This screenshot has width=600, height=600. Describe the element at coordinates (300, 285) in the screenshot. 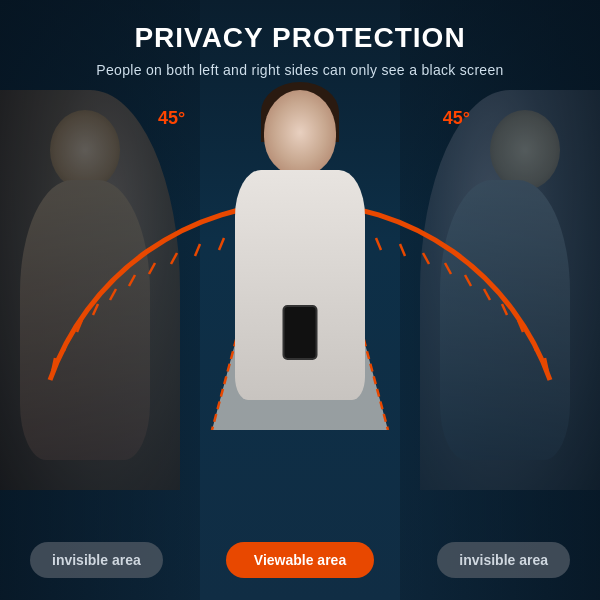

I see `center-body` at that location.